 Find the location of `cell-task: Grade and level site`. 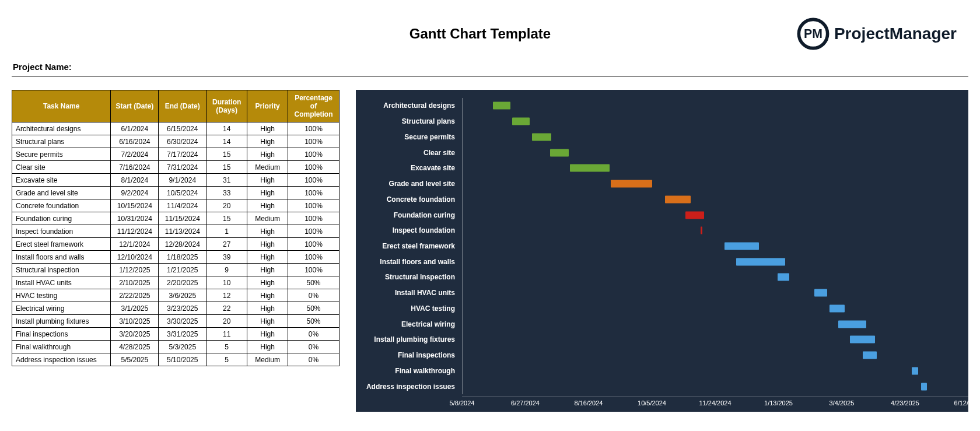

cell-task: Grade and level site is located at coordinates (62, 193).